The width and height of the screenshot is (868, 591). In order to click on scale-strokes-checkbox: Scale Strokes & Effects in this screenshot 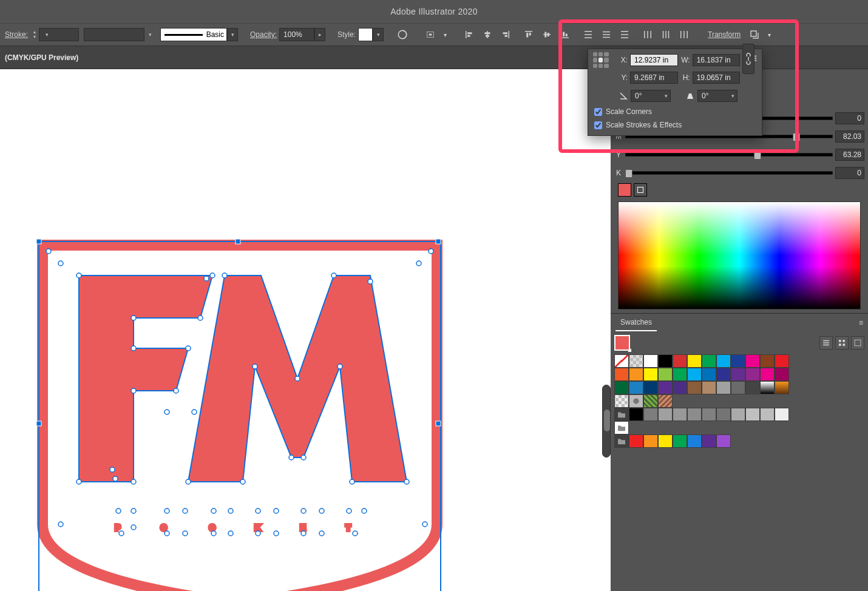, I will do `click(675, 125)`.